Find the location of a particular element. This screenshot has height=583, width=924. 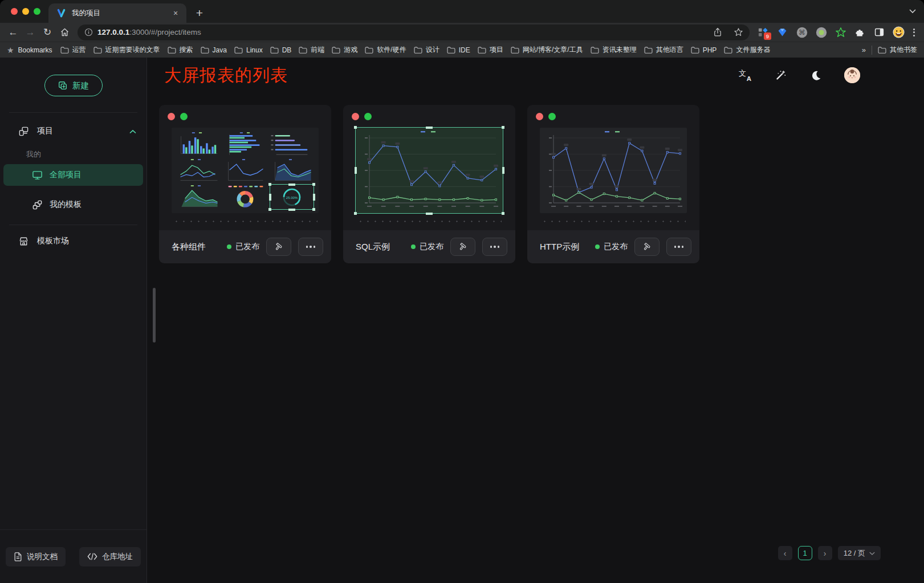

new-tab-button: + is located at coordinates (200, 13).